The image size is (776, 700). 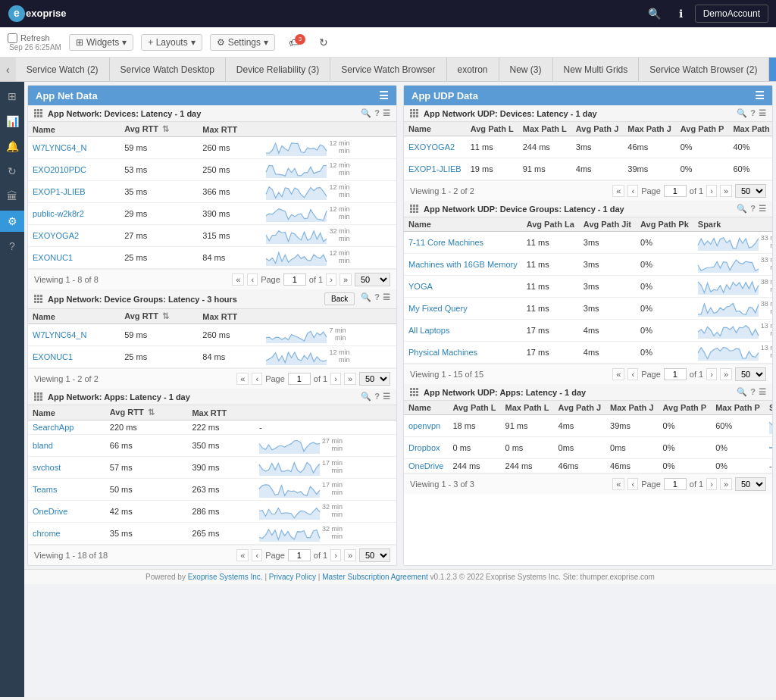 I want to click on udp-app-link: Dropbox, so click(x=424, y=448).